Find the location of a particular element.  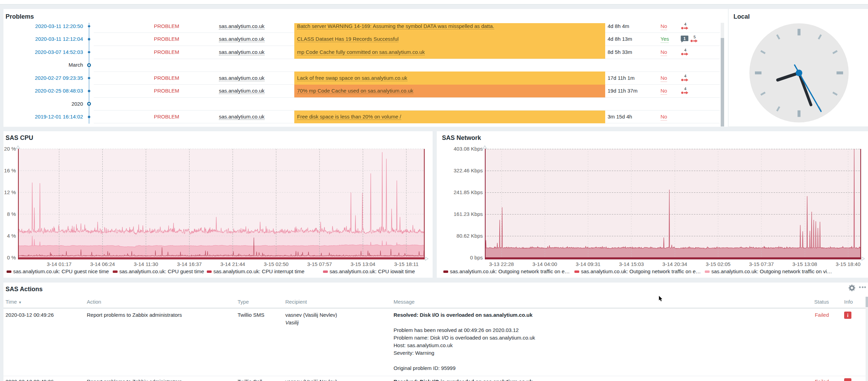

svg-text: 4 % is located at coordinates (11, 236).